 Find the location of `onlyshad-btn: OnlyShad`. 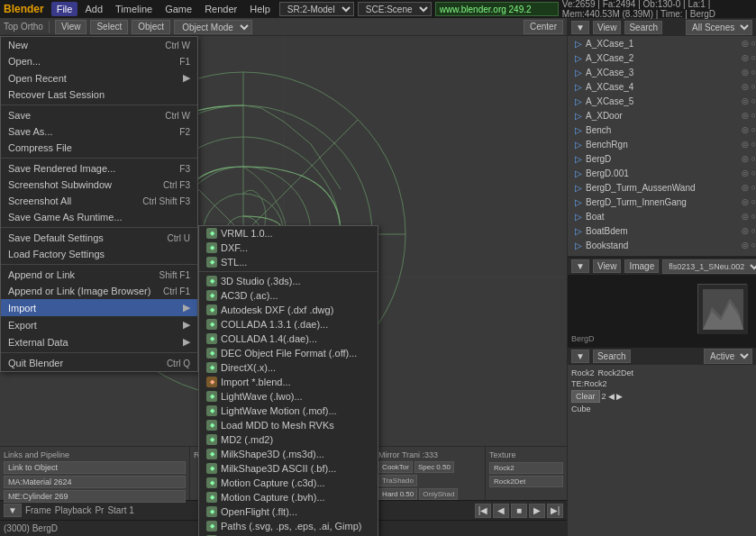

onlyshad-btn: OnlyShad is located at coordinates (438, 494).